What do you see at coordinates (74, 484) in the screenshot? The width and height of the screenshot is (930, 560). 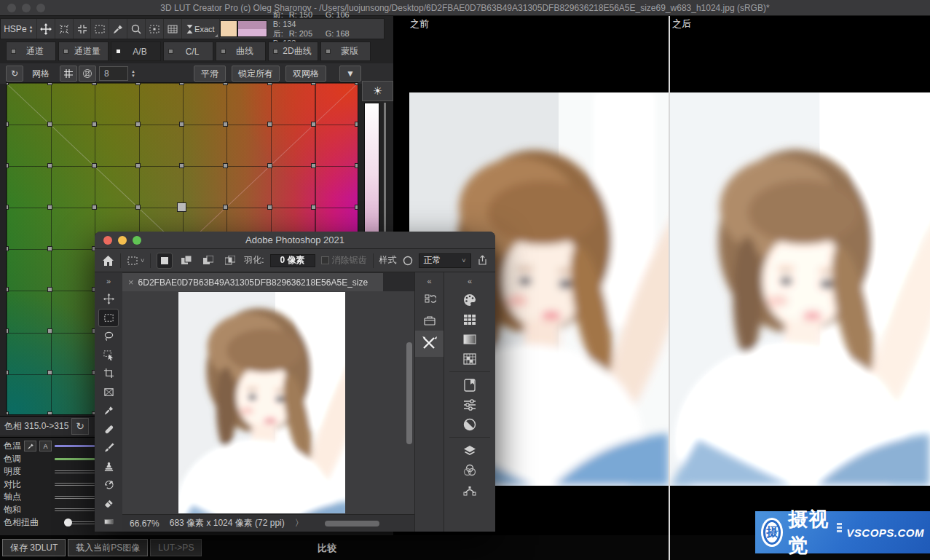 I see `contrast-slider` at bounding box center [74, 484].